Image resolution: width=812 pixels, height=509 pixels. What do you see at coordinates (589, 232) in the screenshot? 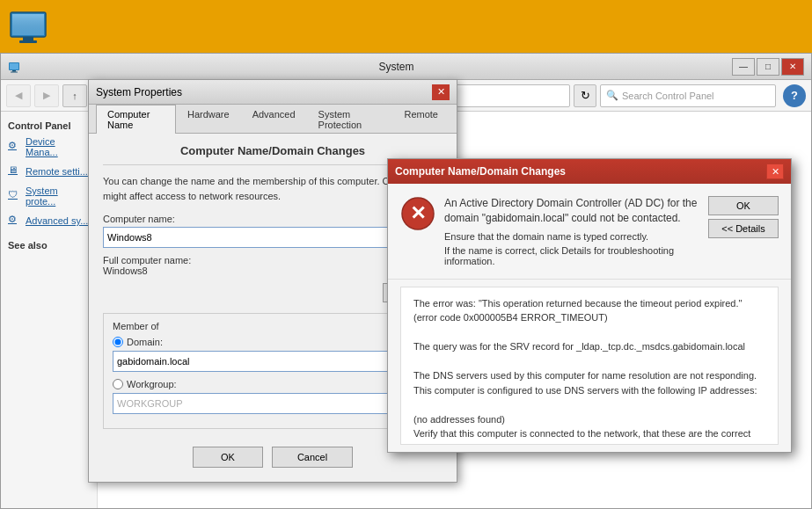
I see `error-top-section: ✕ An Active Directory Domain Controller …` at bounding box center [589, 232].